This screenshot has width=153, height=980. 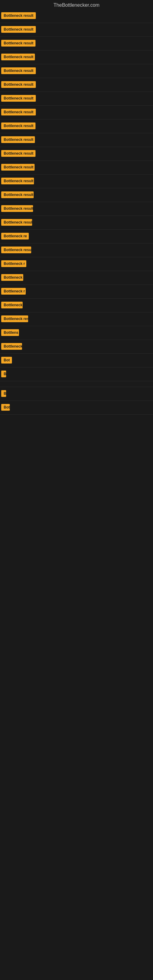 I want to click on site-header: TheBottlenecker.com, so click(x=76, y=5).